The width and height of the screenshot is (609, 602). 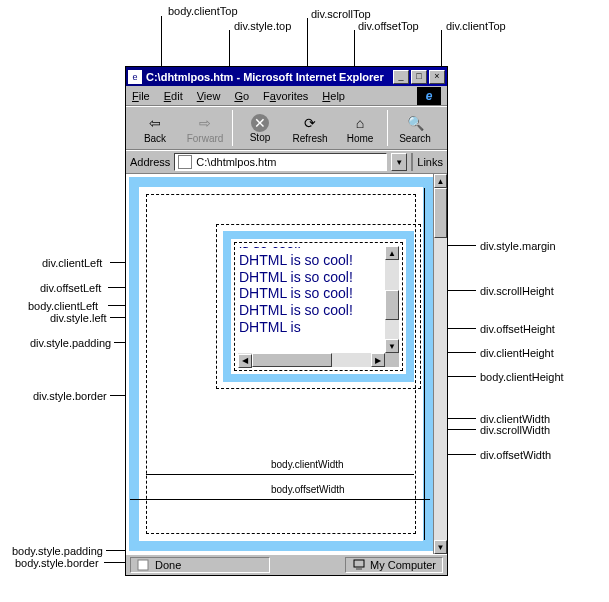 What do you see at coordinates (245, 361) in the screenshot?
I see `scroll-left-icon: ◀` at bounding box center [245, 361].